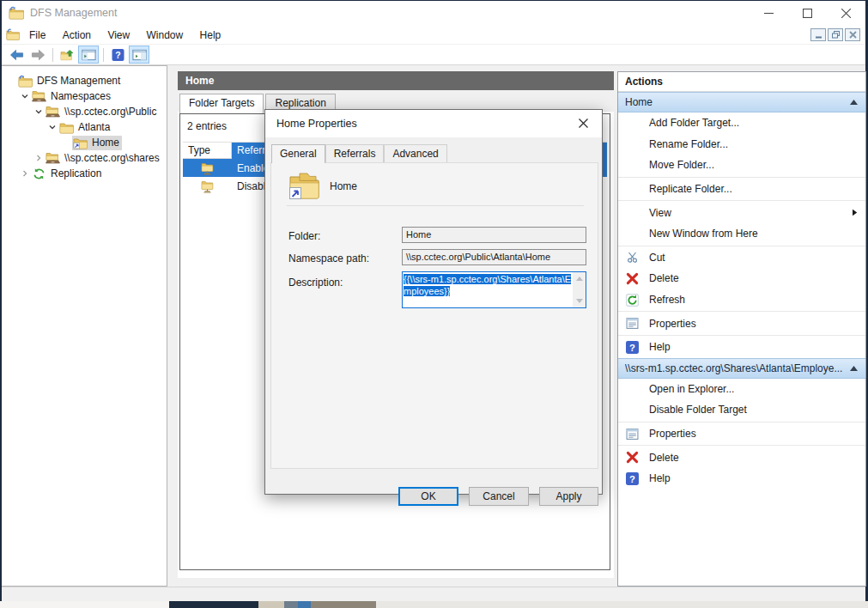  What do you see at coordinates (637, 479) in the screenshot?
I see `help-icon: ?` at bounding box center [637, 479].